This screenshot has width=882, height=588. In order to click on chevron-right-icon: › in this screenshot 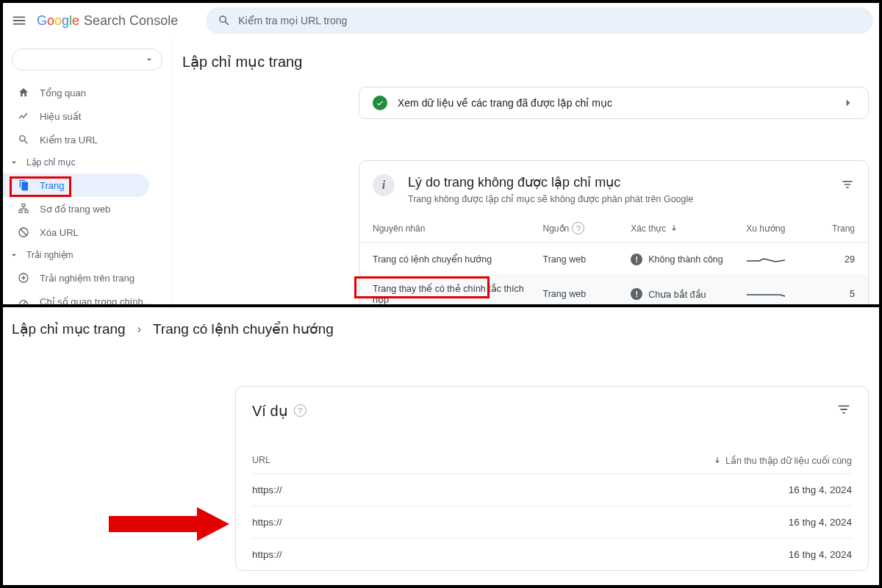, I will do `click(140, 329)`.